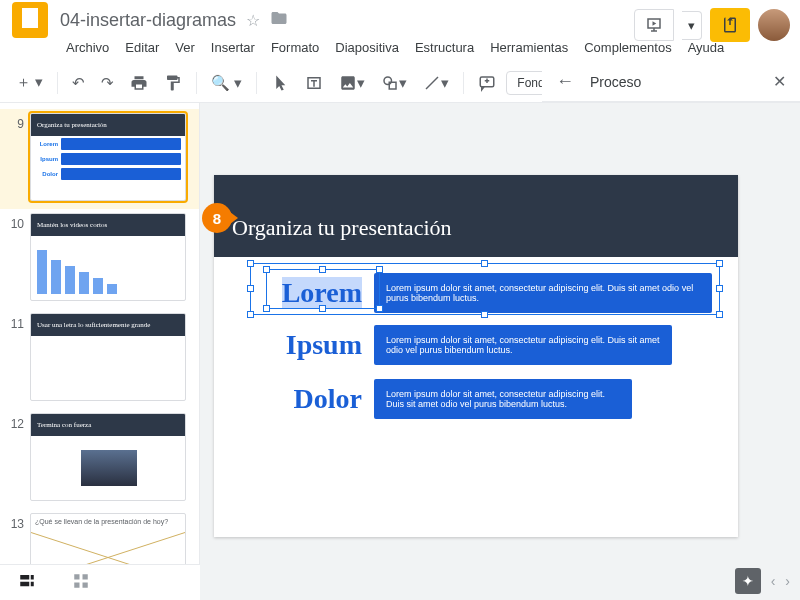 The width and height of the screenshot is (800, 600). What do you see at coordinates (108, 225) in the screenshot?
I see `thumb-title: Mantén los videos cortos` at bounding box center [108, 225].